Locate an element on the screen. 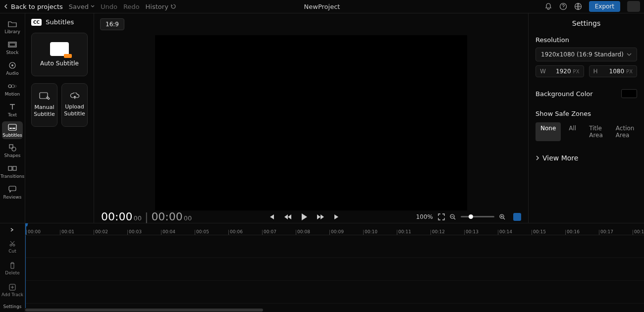 This screenshot has width=644, height=312. rail-subtitles: Subtitles is located at coordinates (12, 130).